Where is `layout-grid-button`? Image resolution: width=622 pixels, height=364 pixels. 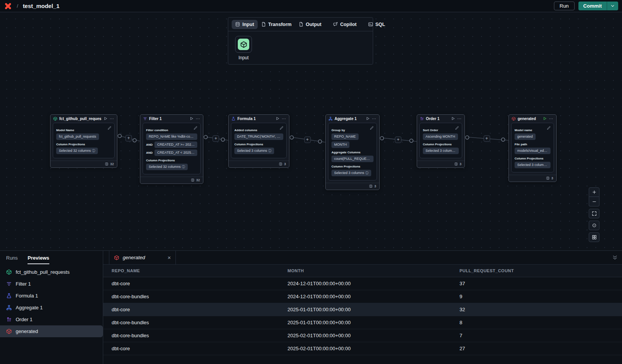
layout-grid-button is located at coordinates (594, 237).